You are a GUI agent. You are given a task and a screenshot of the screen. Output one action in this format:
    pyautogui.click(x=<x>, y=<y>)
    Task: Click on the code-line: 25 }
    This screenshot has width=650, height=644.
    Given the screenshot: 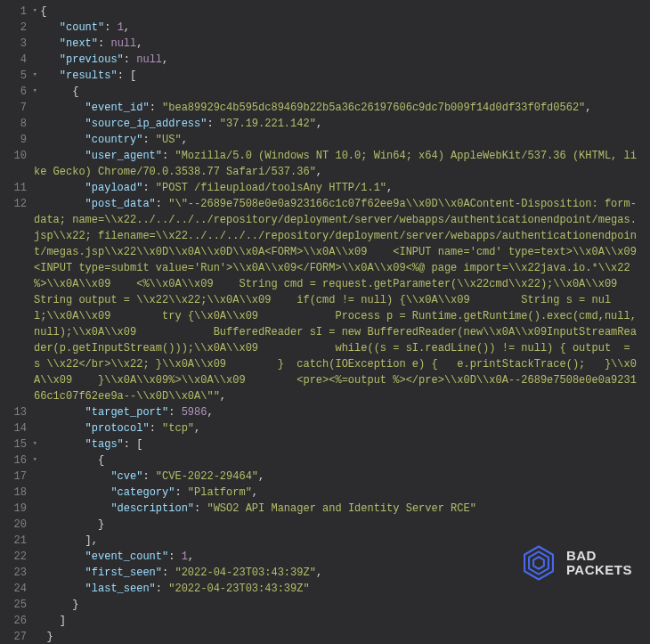 What is the action you would take?
    pyautogui.click(x=325, y=605)
    